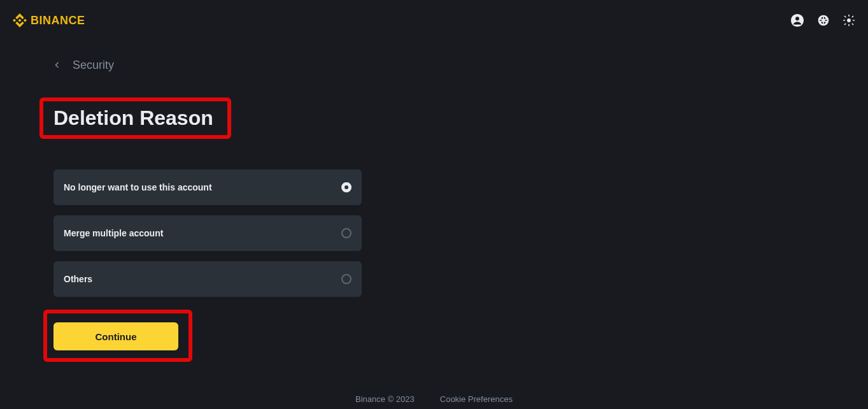 Image resolution: width=868 pixels, height=409 pixels. What do you see at coordinates (78, 279) in the screenshot?
I see `option-label: Others` at bounding box center [78, 279].